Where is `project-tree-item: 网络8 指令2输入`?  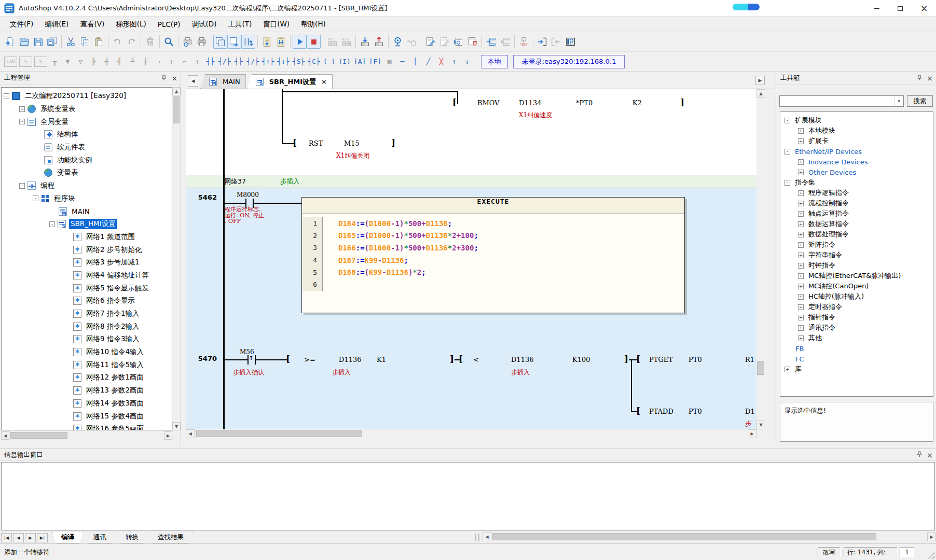
project-tree-item: 网络8 指令2输入 is located at coordinates (87, 327).